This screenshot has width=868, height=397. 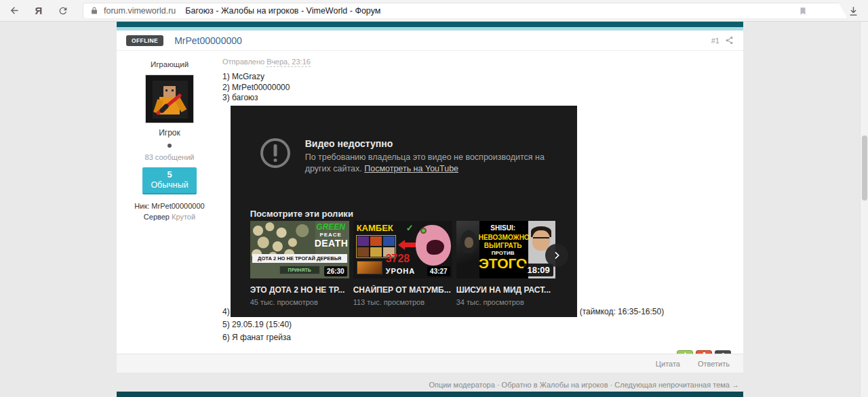 I want to click on page-scrollbar, so click(x=864, y=209).